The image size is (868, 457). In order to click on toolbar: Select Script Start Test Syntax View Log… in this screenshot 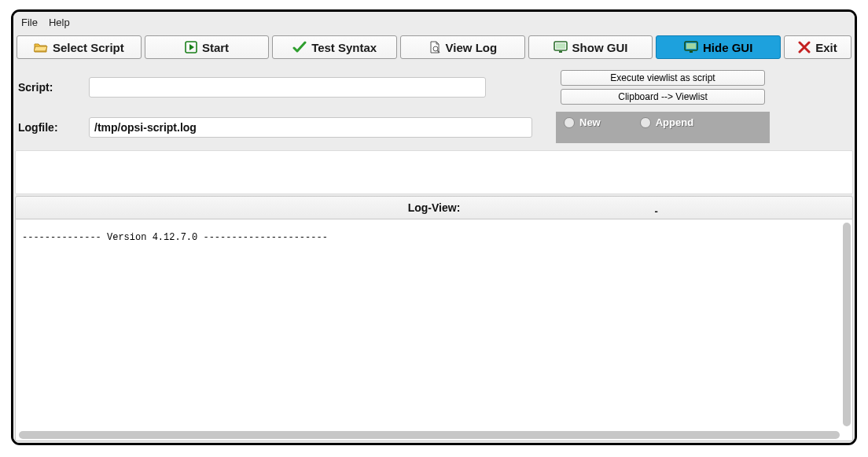, I will do `click(434, 48)`.